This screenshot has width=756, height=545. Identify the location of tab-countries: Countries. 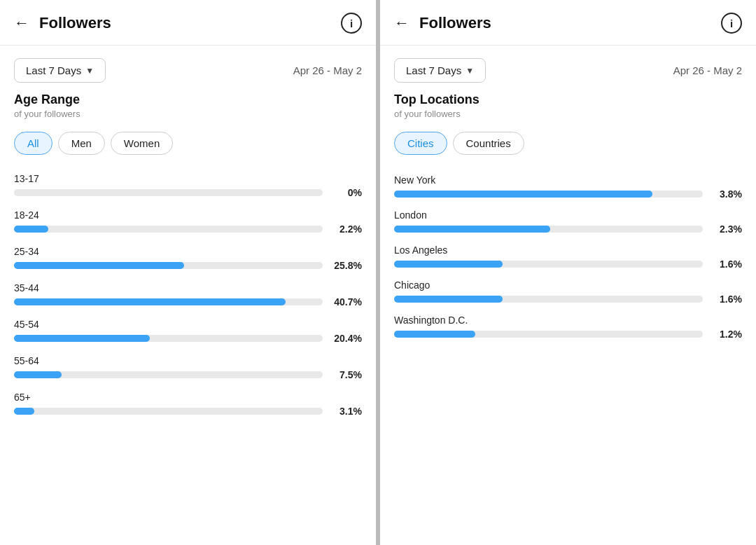
(489, 143).